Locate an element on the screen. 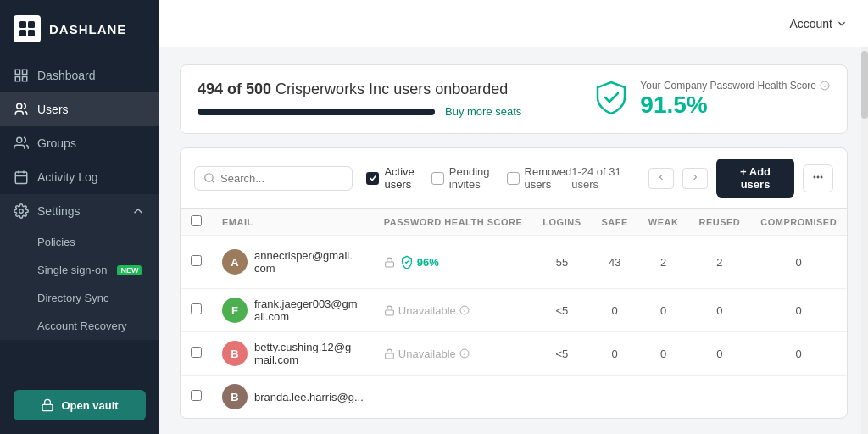 This screenshot has height=434, width=868. account-button: Account is located at coordinates (819, 24).